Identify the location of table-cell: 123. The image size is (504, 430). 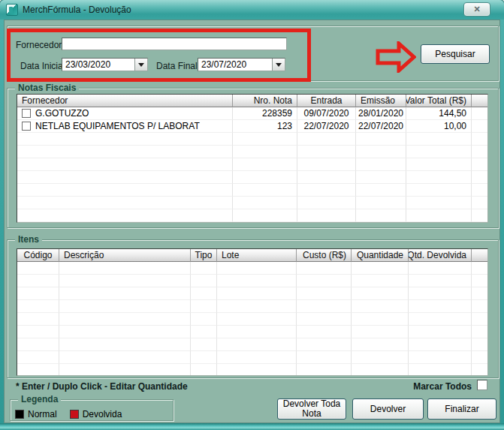
(265, 126).